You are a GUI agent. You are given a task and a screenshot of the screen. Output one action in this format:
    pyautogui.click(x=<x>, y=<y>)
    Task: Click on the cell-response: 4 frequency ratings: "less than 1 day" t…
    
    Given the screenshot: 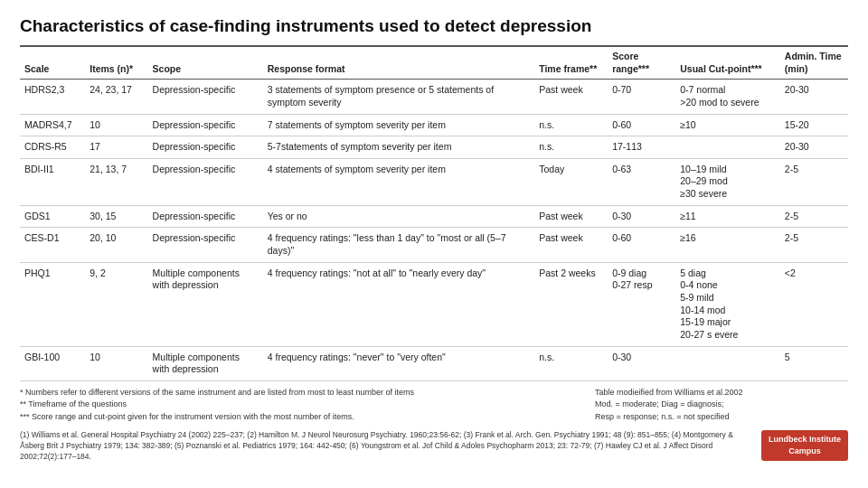 What is the action you would take?
    pyautogui.click(x=400, y=245)
    